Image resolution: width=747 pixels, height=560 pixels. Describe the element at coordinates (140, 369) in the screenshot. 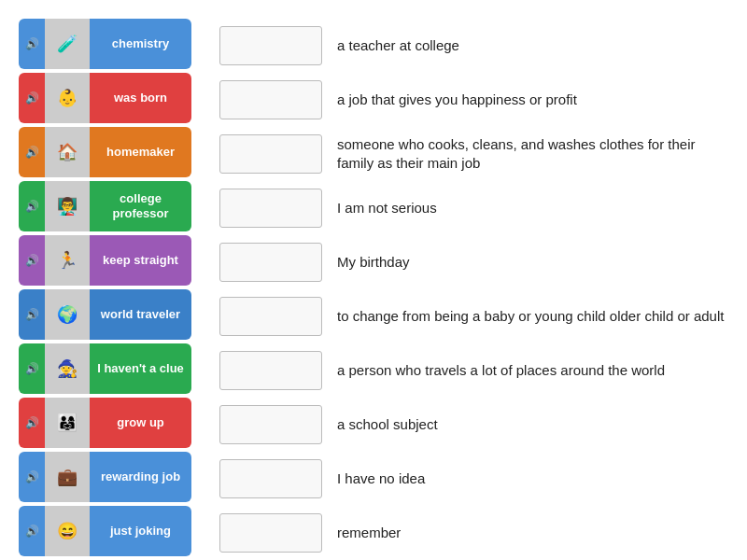

I see `vocab-label-i-havent-a-clue: I haven't a clue` at that location.